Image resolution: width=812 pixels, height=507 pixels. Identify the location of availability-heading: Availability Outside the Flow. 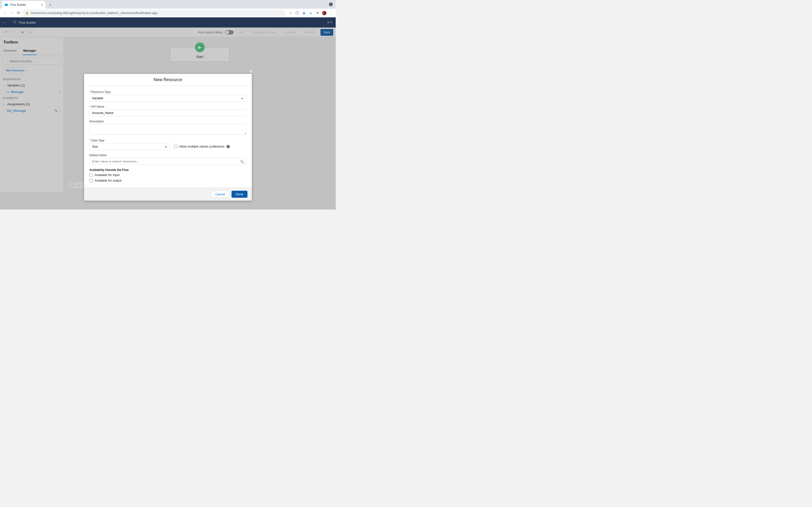
(168, 170).